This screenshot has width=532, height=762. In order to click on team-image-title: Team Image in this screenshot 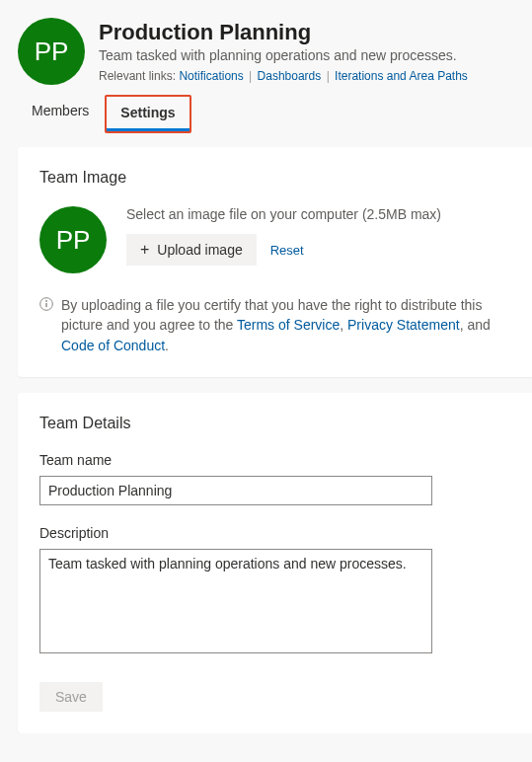, I will do `click(274, 178)`.